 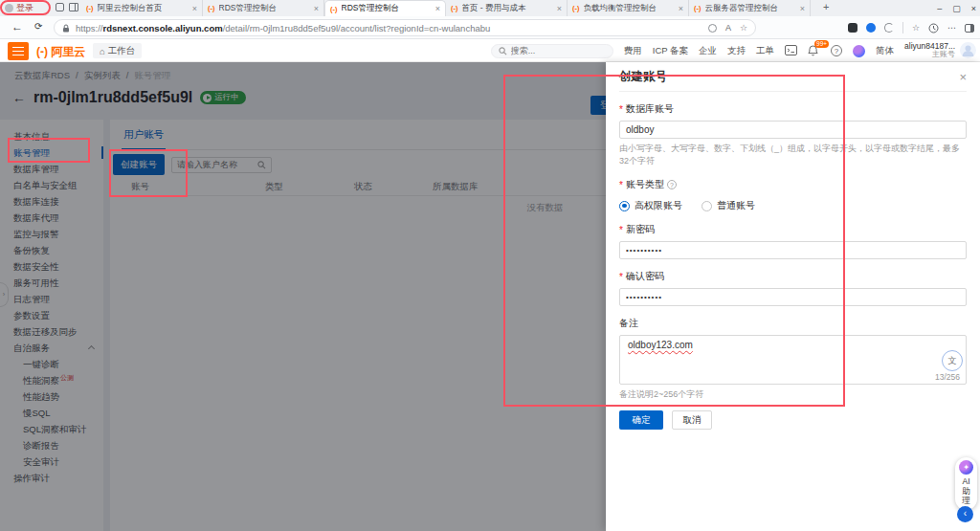 What do you see at coordinates (264, 8) in the screenshot?
I see `browser-tab: (-) RDS管理控制台 ×` at bounding box center [264, 8].